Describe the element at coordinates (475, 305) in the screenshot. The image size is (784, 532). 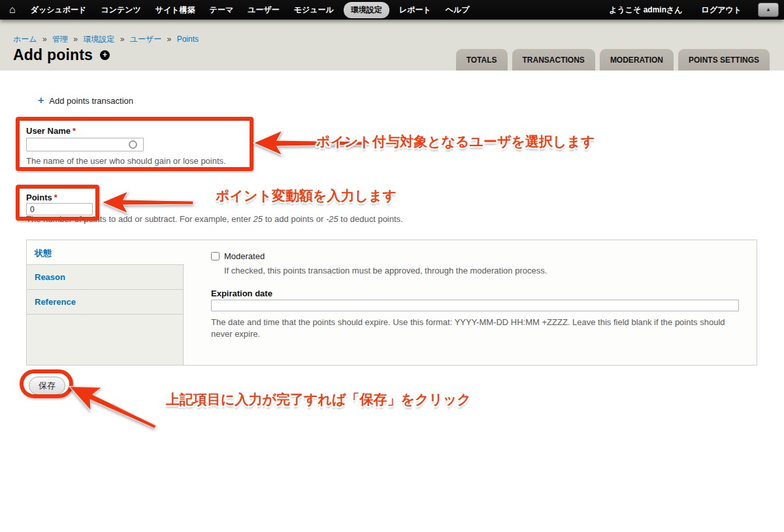
I see `expiration-date-input` at that location.